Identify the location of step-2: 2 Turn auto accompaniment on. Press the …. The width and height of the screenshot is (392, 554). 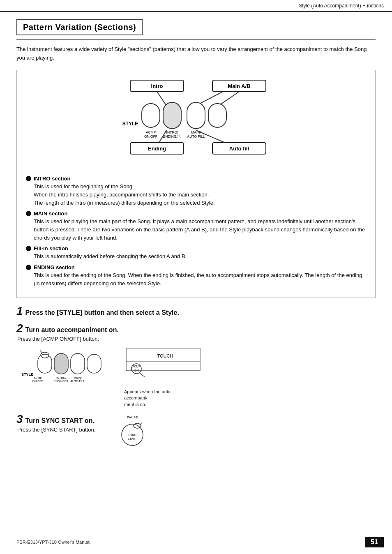
(196, 365).